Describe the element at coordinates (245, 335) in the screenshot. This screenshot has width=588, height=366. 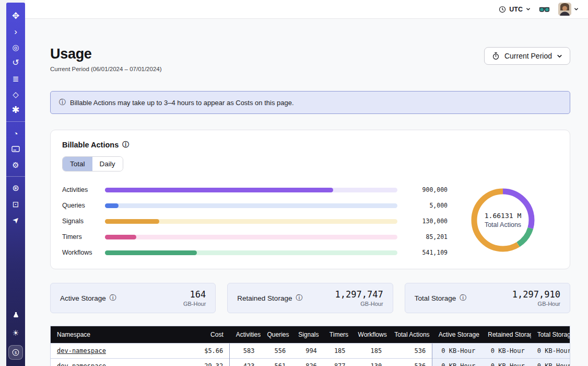
I see `col-activities: Activities` at that location.